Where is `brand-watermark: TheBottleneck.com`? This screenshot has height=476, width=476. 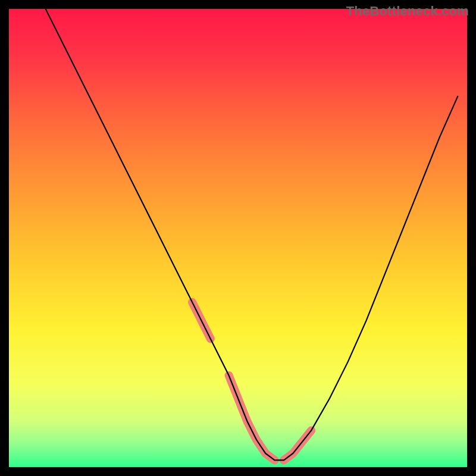 brand-watermark: TheBottleneck.com is located at coordinates (408, 11).